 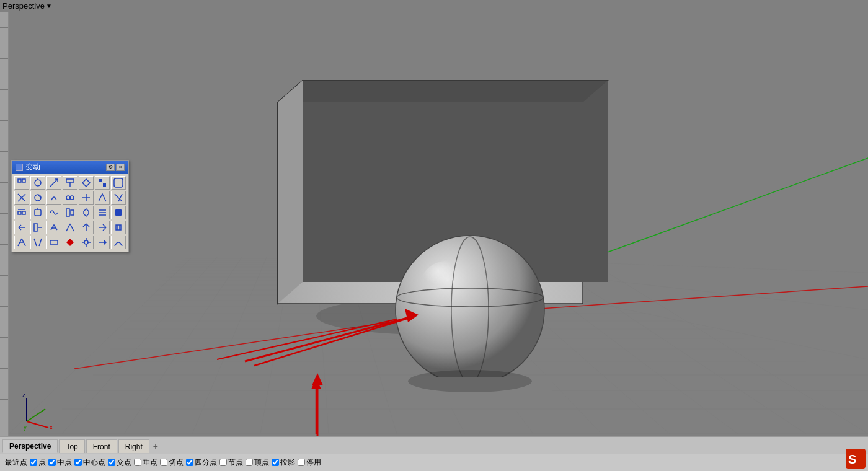 I want to click on viewport-dropdown-arrow: ▼, so click(x=49, y=6).